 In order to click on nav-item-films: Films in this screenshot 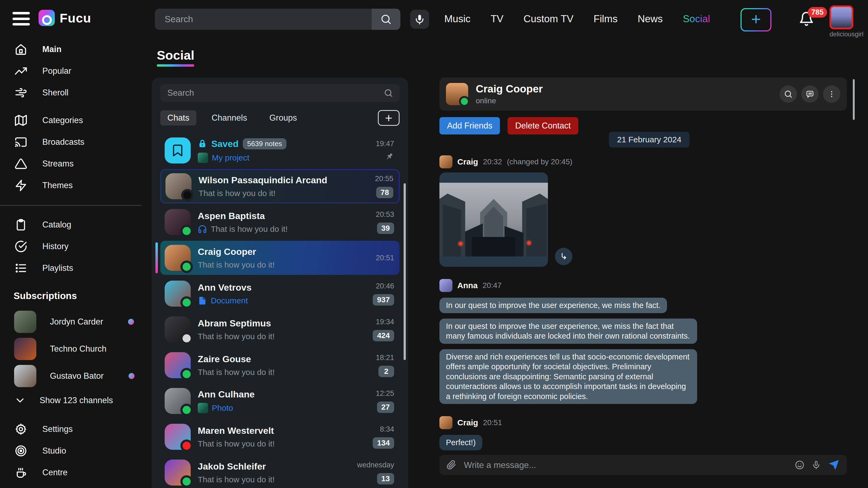, I will do `click(605, 19)`.